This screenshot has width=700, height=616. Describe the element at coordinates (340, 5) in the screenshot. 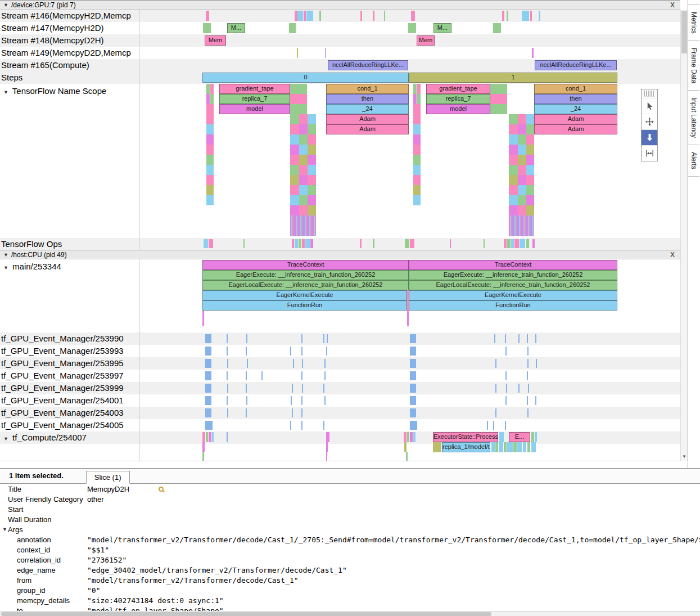

I see `gpu-process-header: ▼ /device:GPU:7 (pid 7) X` at that location.